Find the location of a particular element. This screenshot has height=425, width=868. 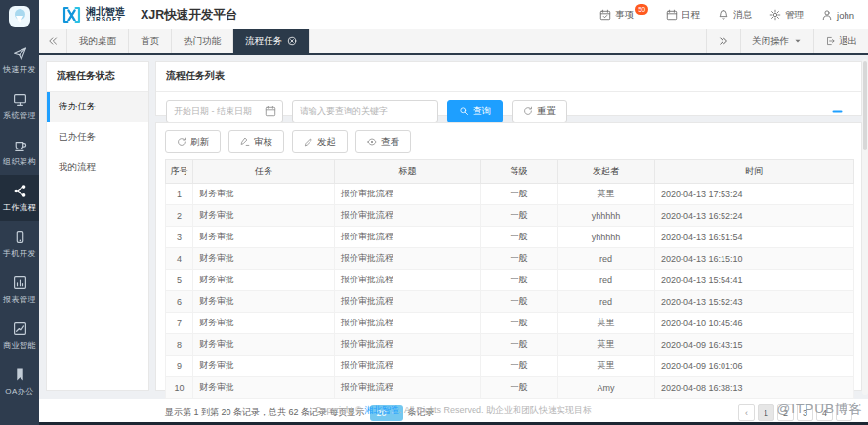

audit-button-label: 审核 is located at coordinates (264, 143).